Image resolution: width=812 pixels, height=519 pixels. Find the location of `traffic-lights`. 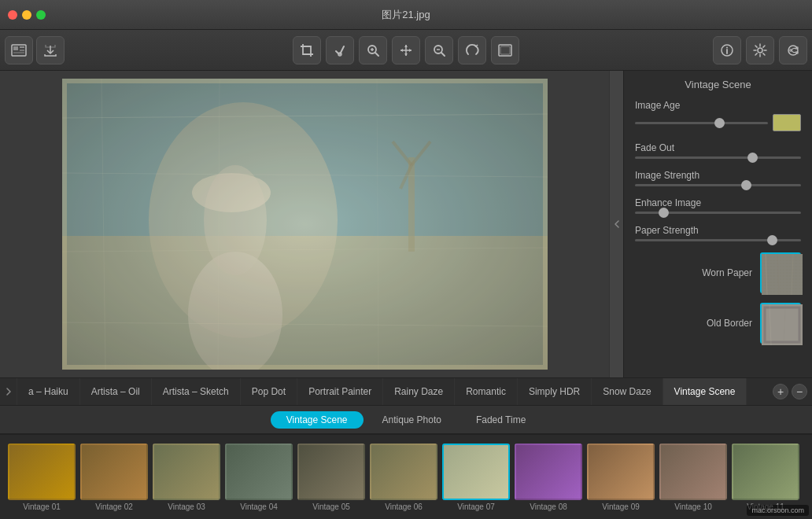

traffic-lights is located at coordinates (27, 15).